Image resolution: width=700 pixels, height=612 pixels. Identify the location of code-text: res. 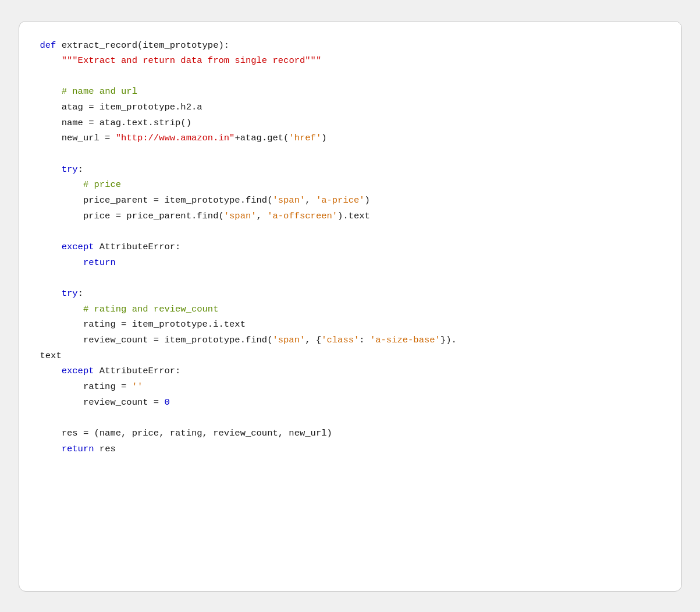
(105, 449).